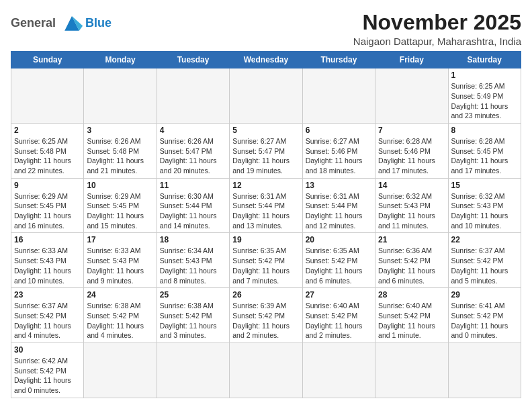  I want to click on day-number: 27, so click(339, 295).